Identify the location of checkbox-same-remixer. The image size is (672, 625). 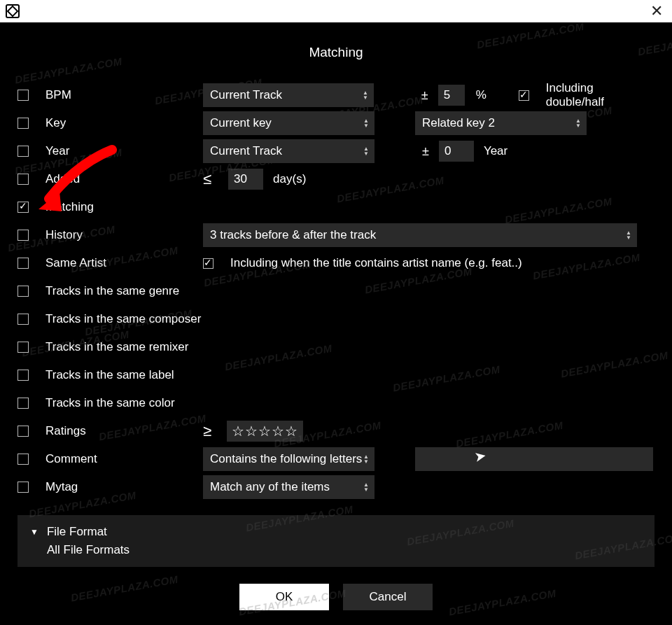
(23, 347).